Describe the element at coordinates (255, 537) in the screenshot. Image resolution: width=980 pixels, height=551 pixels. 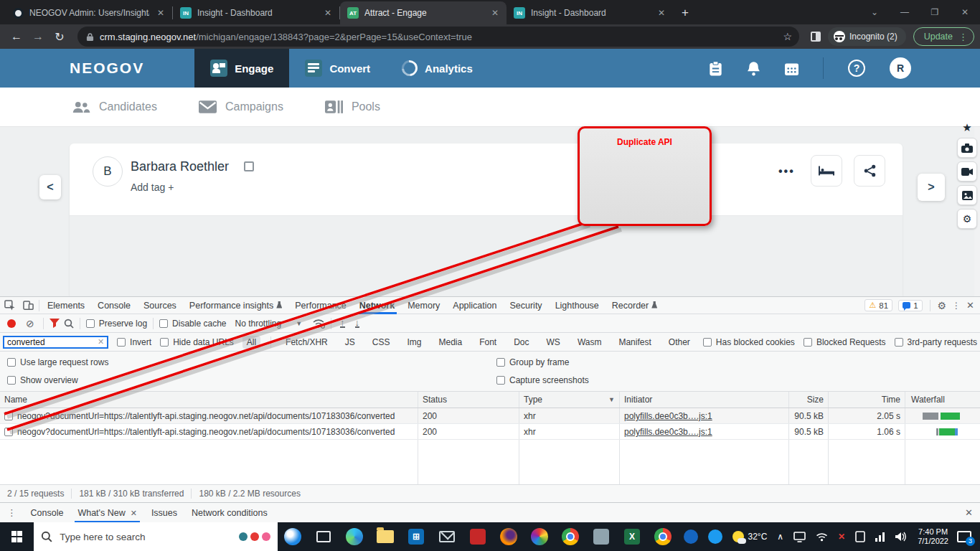
I see `search-highlights-icon` at that location.